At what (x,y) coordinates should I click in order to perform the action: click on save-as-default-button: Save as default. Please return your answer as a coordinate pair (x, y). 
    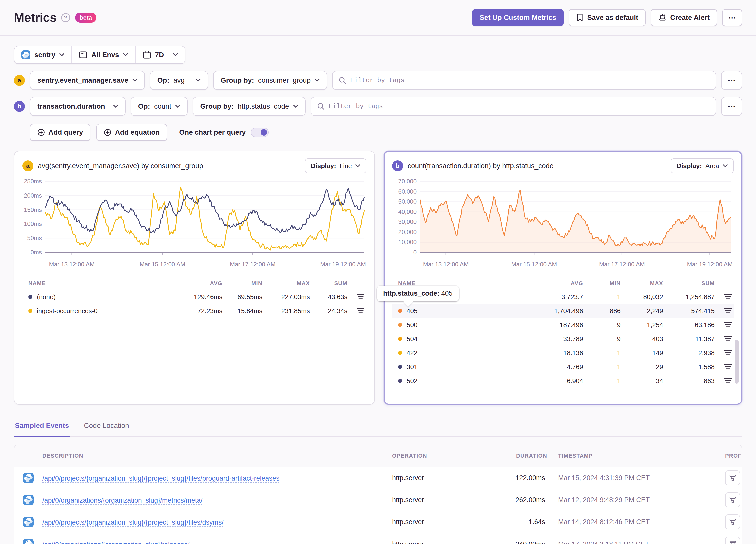
    Looking at the image, I should click on (607, 18).